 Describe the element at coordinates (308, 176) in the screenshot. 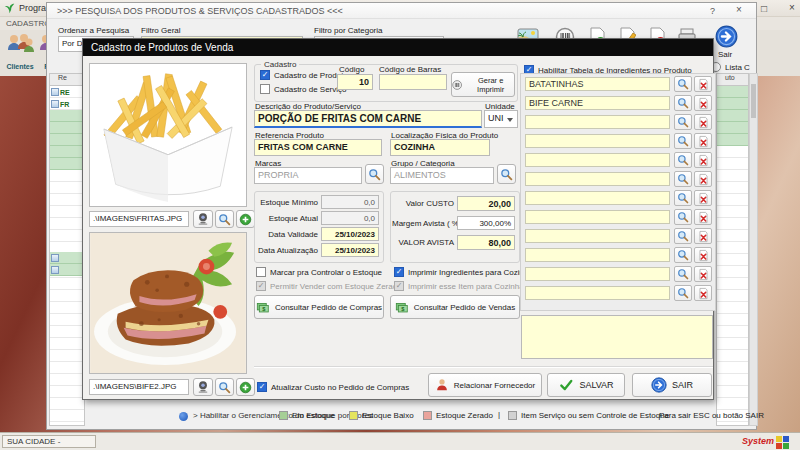

I see `marcas-input: PROPRIA` at that location.